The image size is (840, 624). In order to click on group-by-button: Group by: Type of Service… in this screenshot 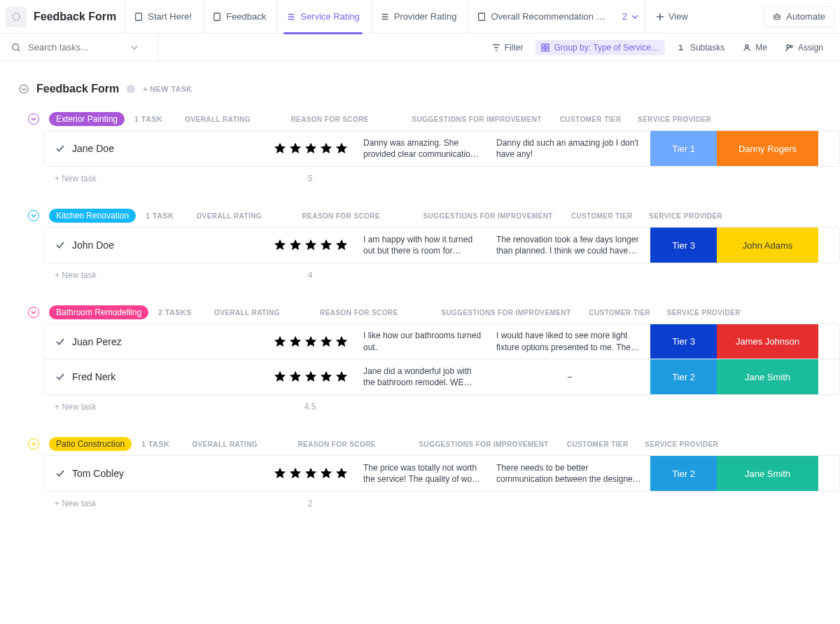, I will do `click(601, 48)`.